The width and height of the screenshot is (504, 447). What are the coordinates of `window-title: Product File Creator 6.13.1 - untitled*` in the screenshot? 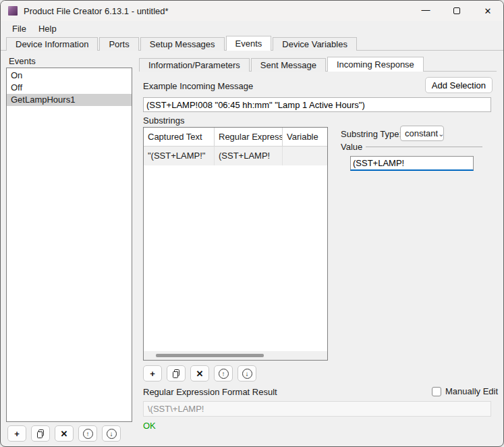 It's located at (96, 11).